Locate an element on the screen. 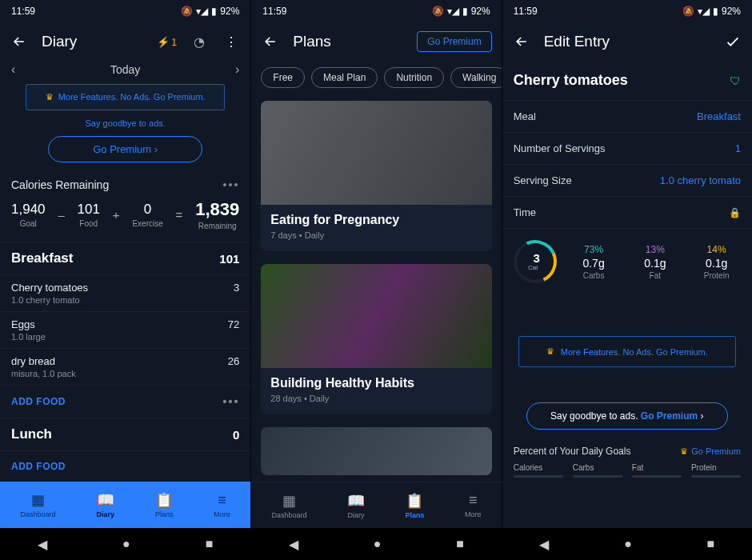  app-bar: Edit Entry is located at coordinates (627, 42).